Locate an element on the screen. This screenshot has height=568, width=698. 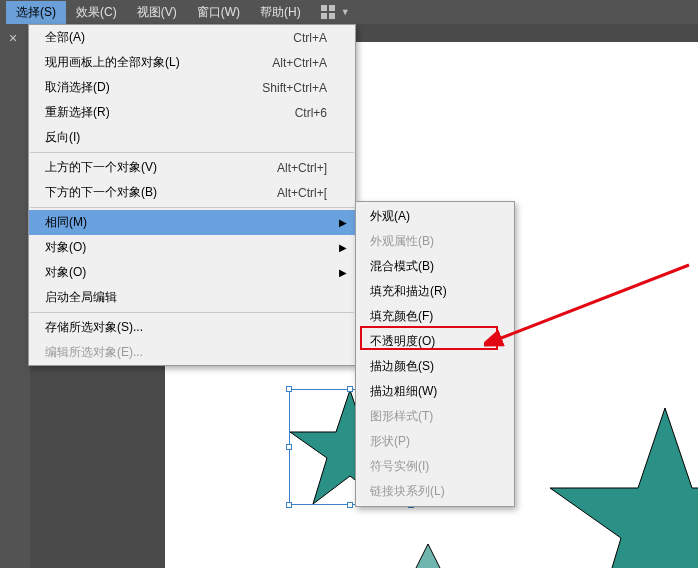
close-icon: × is located at coordinates (15, 38).